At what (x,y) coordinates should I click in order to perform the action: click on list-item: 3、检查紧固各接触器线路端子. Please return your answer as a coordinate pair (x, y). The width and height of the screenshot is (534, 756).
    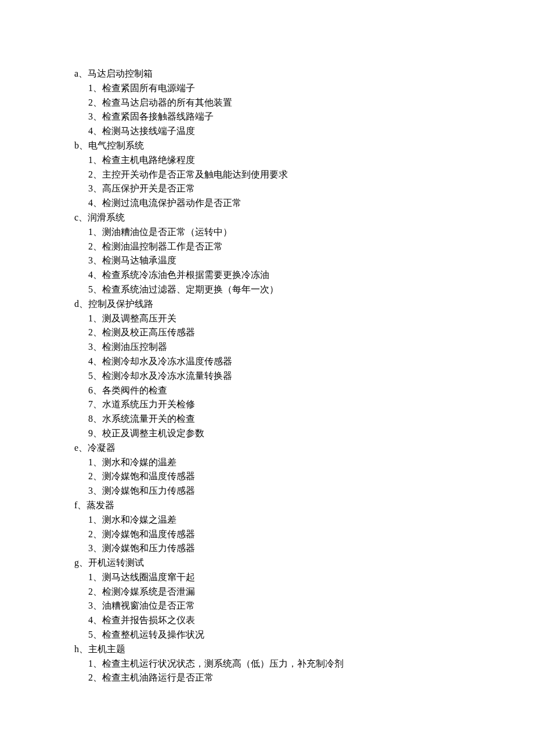
    Looking at the image, I should click on (304, 117).